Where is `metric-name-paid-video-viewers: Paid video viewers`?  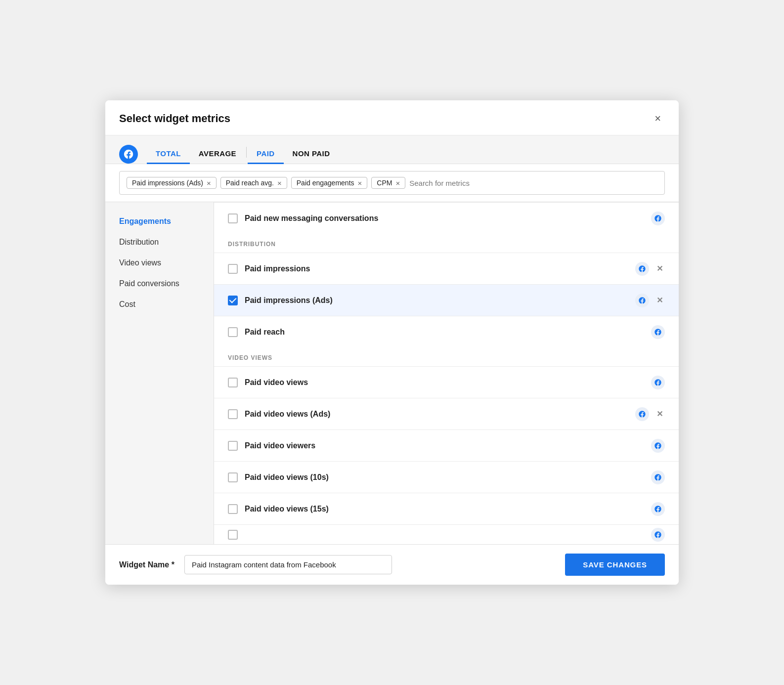
metric-name-paid-video-viewers: Paid video viewers is located at coordinates (444, 446).